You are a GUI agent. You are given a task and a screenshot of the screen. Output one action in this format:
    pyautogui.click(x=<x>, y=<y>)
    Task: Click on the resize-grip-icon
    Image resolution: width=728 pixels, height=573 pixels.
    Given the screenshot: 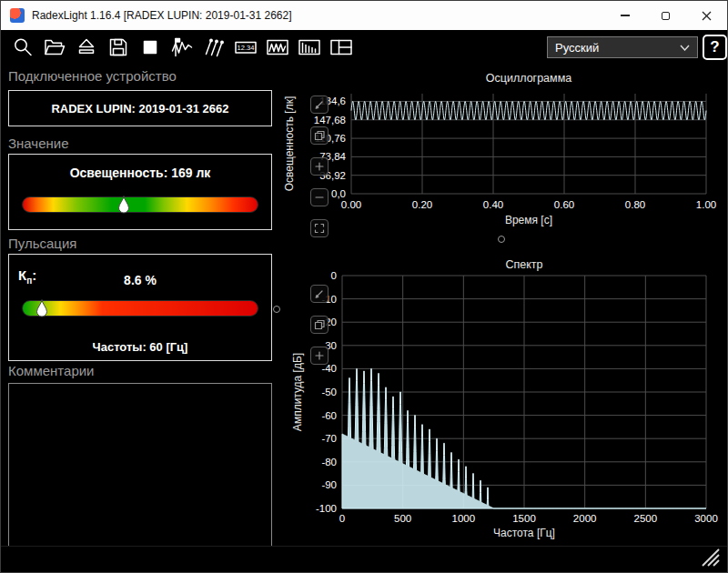 What is the action you would take?
    pyautogui.click(x=710, y=558)
    